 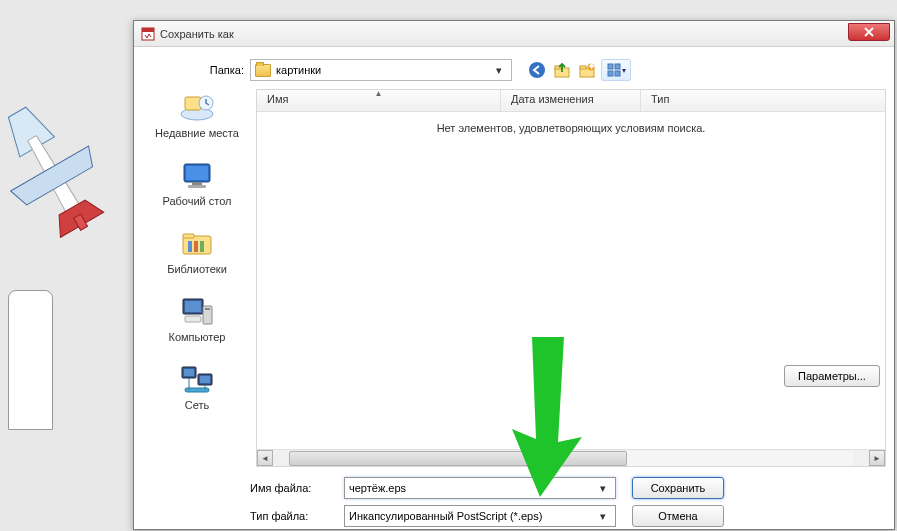 I want to click on background-shape, so click(x=30, y=360).